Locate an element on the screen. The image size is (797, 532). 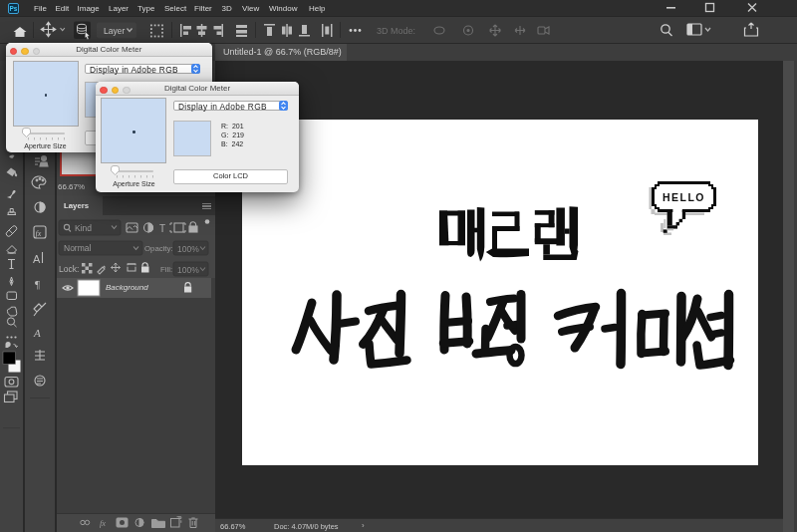
svg-text: Lock: is located at coordinates (69, 269).